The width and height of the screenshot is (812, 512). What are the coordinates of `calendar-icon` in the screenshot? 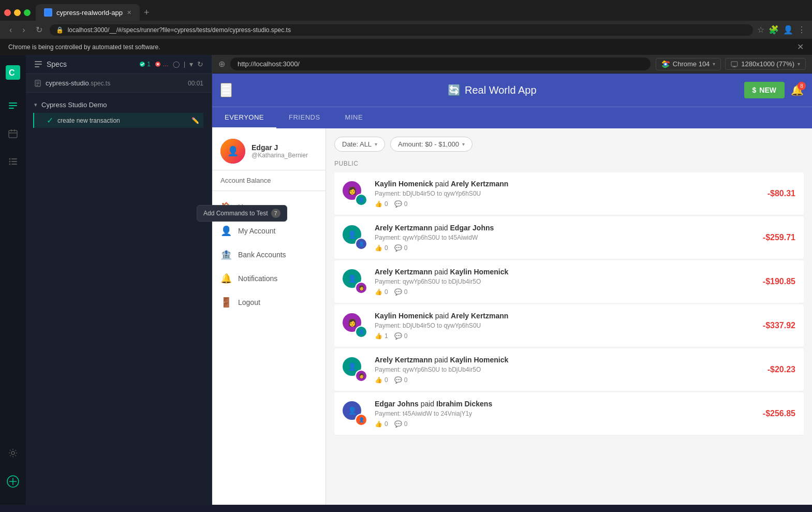 It's located at (13, 135).